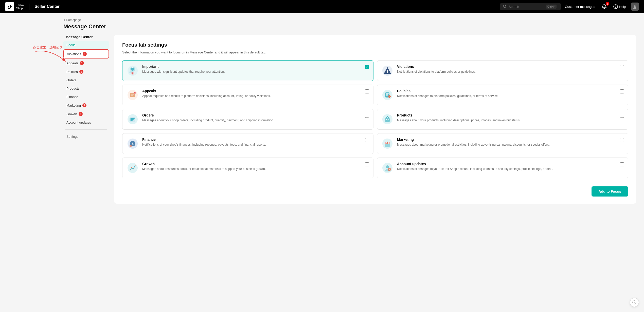 The width and height of the screenshot is (644, 312). Describe the element at coordinates (551, 7) in the screenshot. I see `search-shortcut: Ctrl+K` at that location.